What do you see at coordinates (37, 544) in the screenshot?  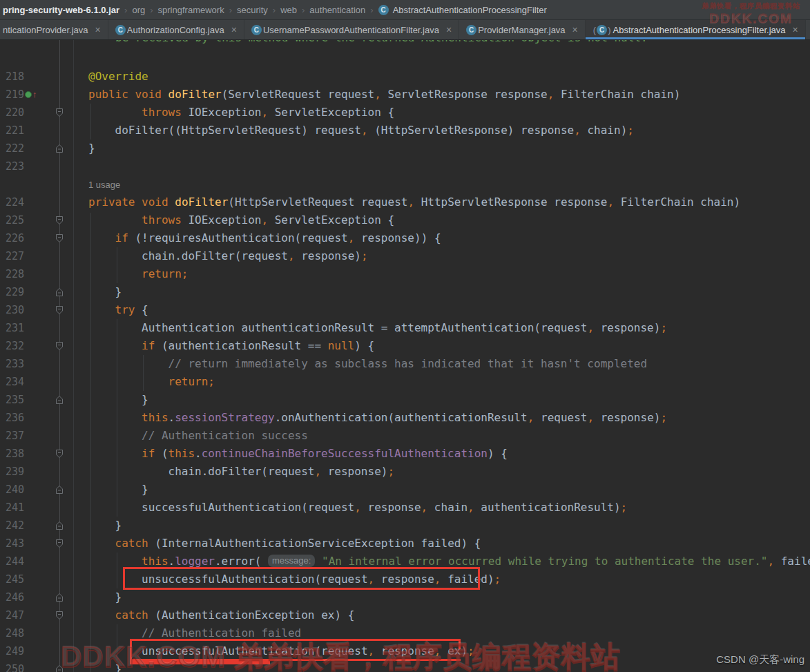 I see `gutter: 243` at bounding box center [37, 544].